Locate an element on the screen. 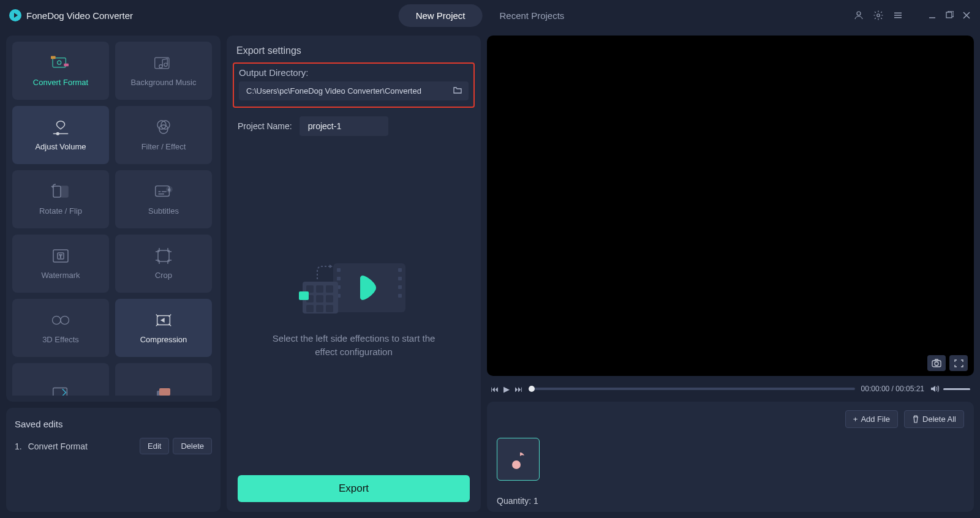 The width and height of the screenshot is (980, 518). output-directory-label: Output Directory: is located at coordinates (354, 72).